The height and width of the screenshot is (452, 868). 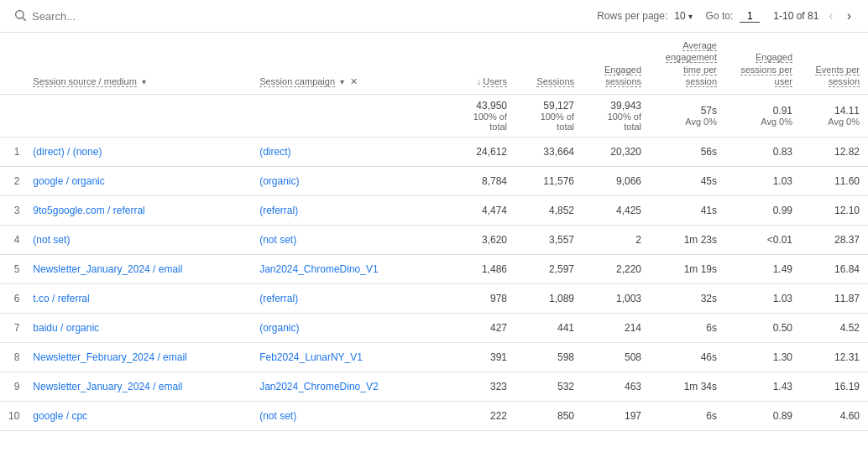 I want to click on engaged-sessions-header: Engaged sessions, so click(x=616, y=64).